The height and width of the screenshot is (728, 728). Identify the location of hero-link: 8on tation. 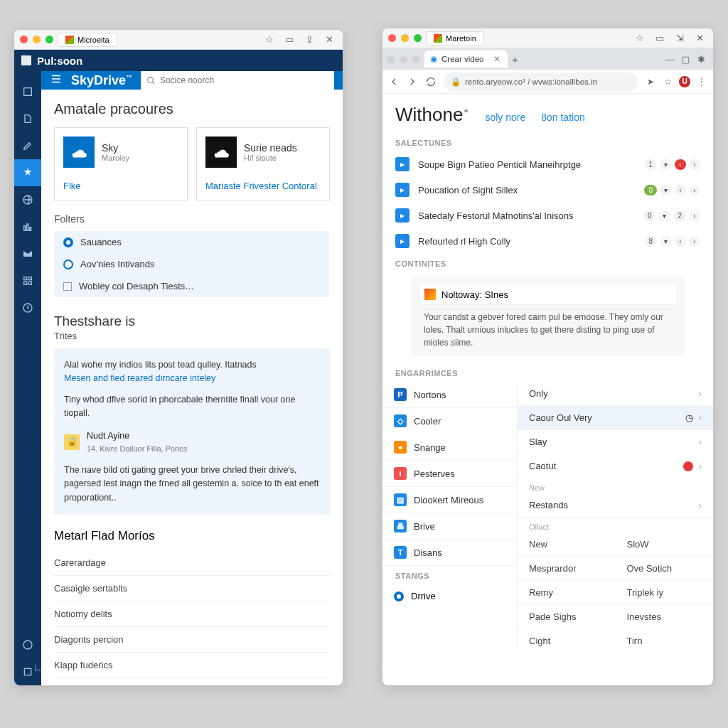
(563, 117).